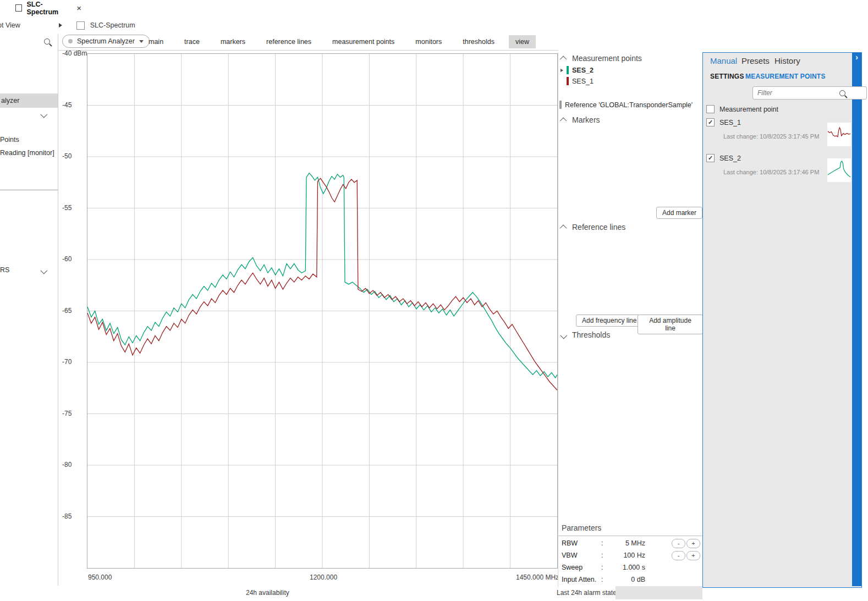 This screenshot has height=601, width=868. I want to click on tab-main: main, so click(156, 42).